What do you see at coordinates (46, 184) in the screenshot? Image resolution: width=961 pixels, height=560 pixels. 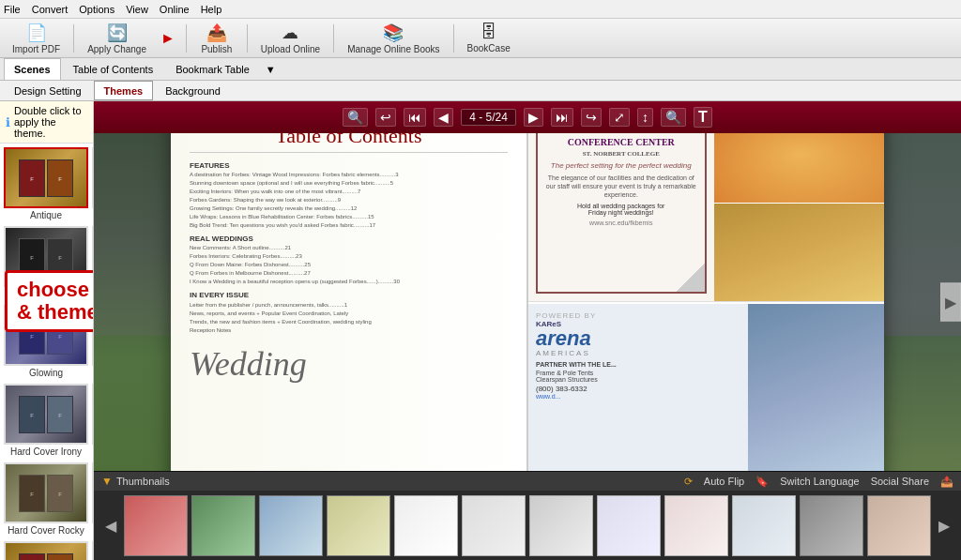 I see `theme-antique: F F Antique` at bounding box center [46, 184].